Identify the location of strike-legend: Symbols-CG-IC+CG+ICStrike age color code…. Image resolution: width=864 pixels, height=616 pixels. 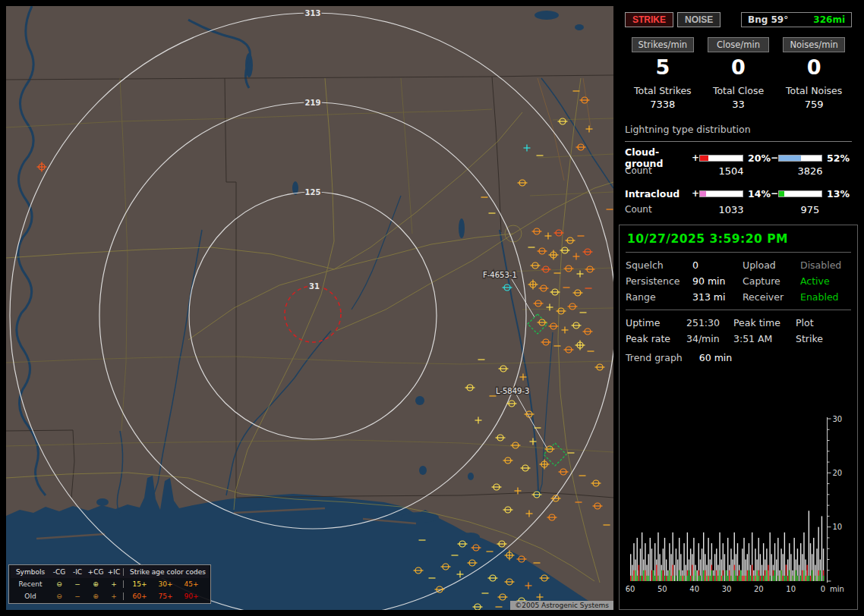
(109, 584).